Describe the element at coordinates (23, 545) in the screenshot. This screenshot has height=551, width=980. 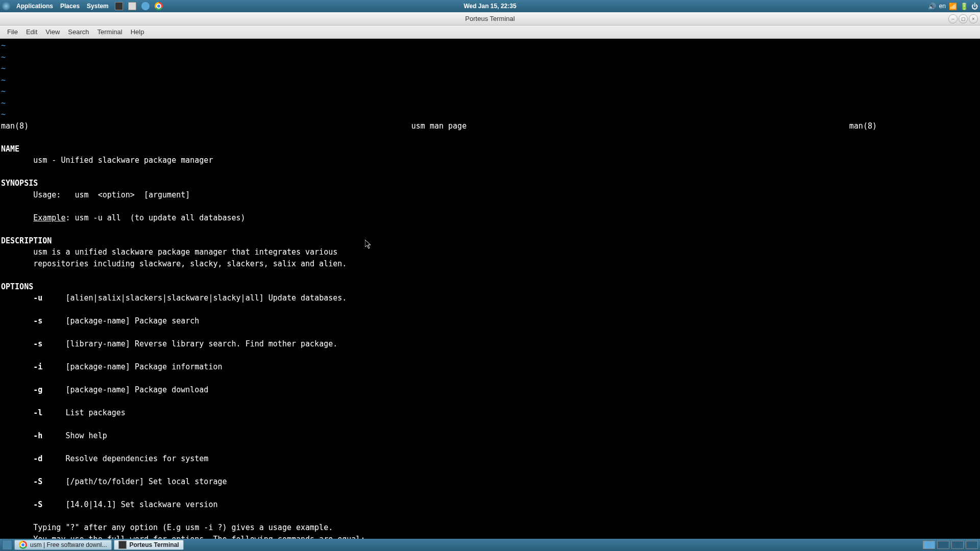
I see `chrome-icon` at that location.